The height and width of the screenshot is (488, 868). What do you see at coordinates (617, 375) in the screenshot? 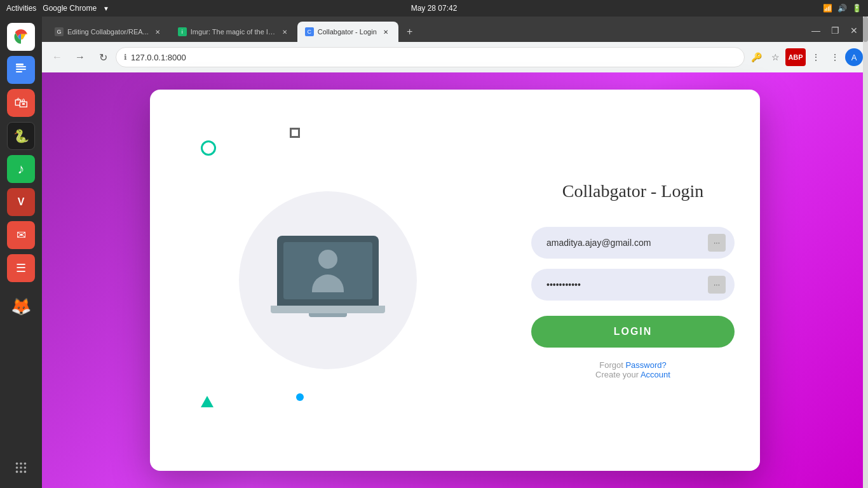
I see `create-label: Create your` at bounding box center [617, 375].